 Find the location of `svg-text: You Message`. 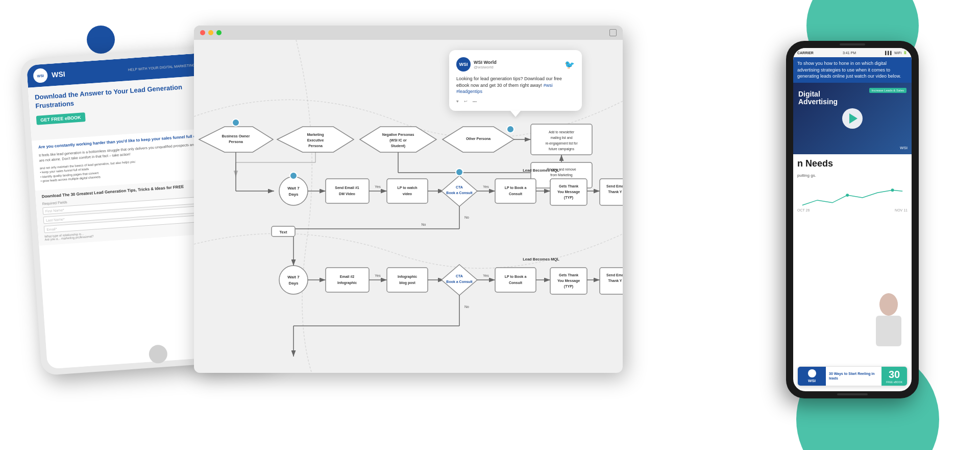

svg-text: You Message is located at coordinates (569, 192).